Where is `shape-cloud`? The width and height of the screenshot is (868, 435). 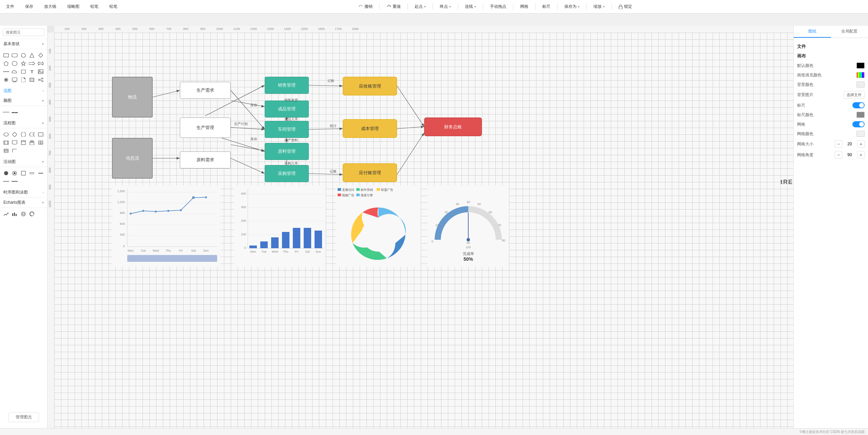
shape-cloud is located at coordinates (15, 72).